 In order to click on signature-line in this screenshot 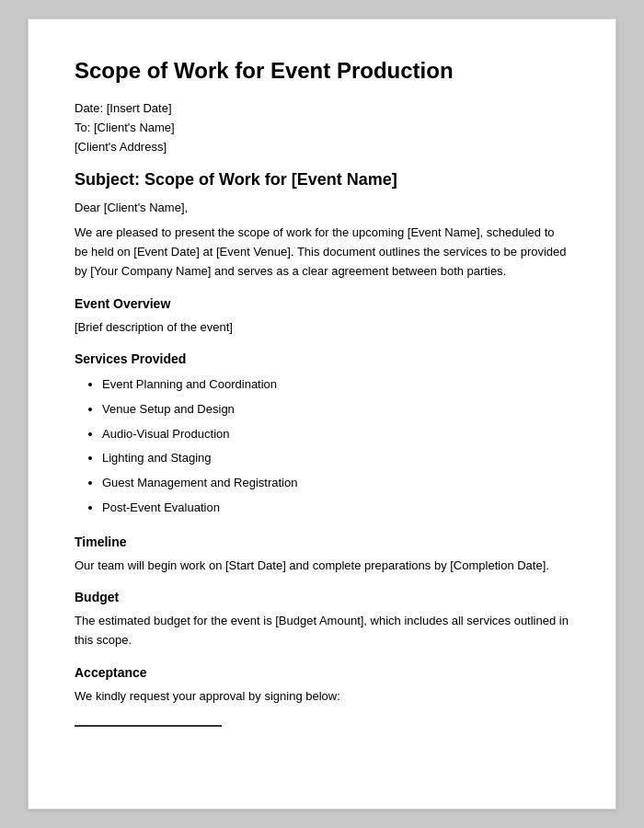, I will do `click(148, 726)`.